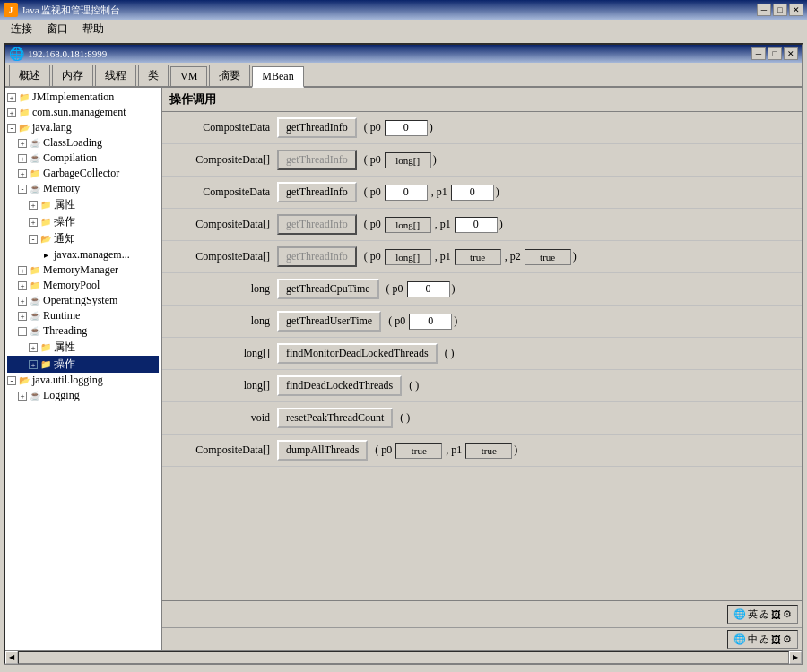 This screenshot has height=672, width=807. What do you see at coordinates (223, 321) in the screenshot?
I see `op-type-6: long` at bounding box center [223, 321].